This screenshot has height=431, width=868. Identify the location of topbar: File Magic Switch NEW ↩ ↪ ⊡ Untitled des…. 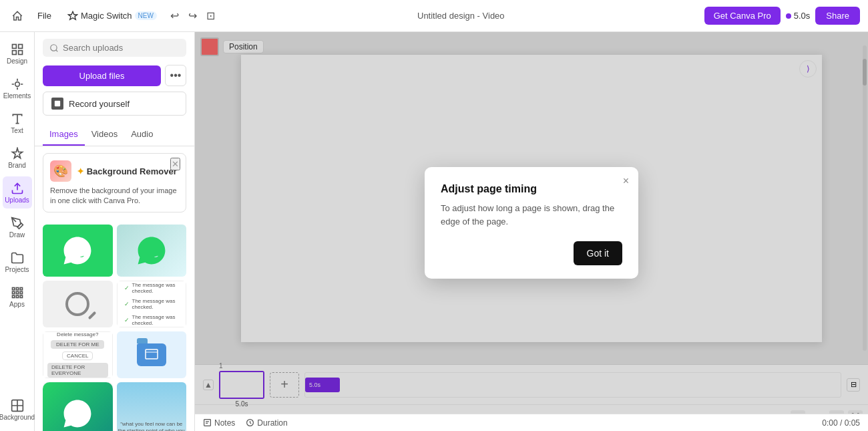
(434, 16).